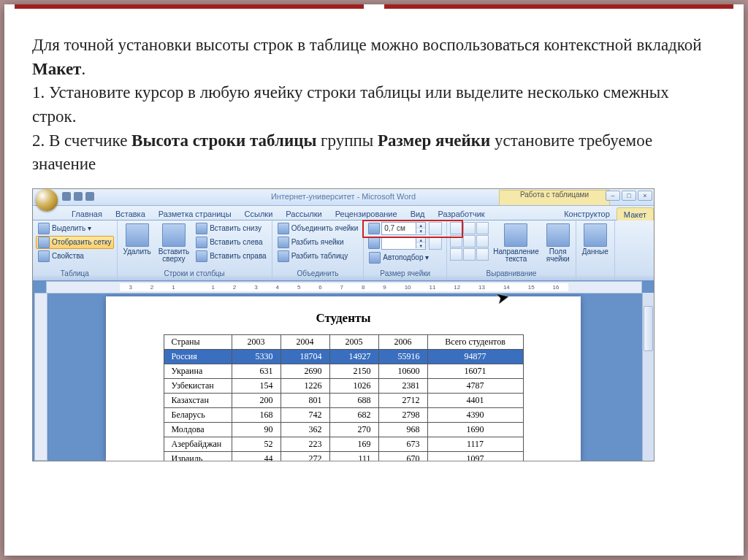 The width and height of the screenshot is (748, 560). I want to click on table-header-cell: Всего студентов, so click(475, 342).